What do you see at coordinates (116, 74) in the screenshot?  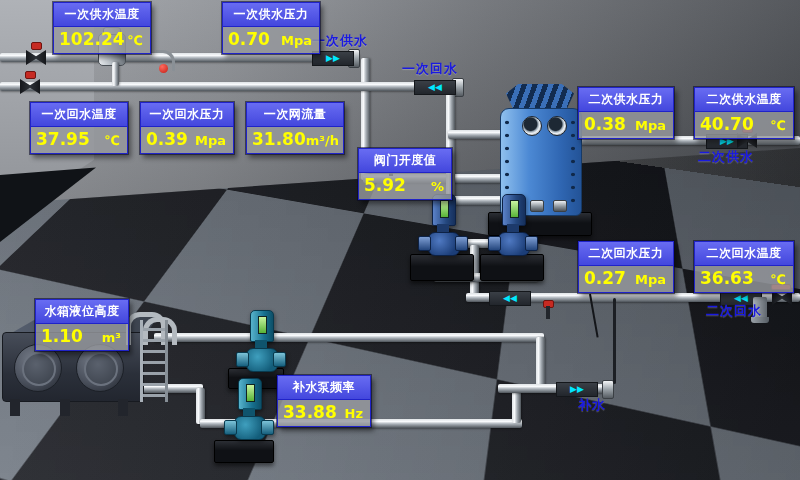 I see `pipe-separator-drop` at bounding box center [116, 74].